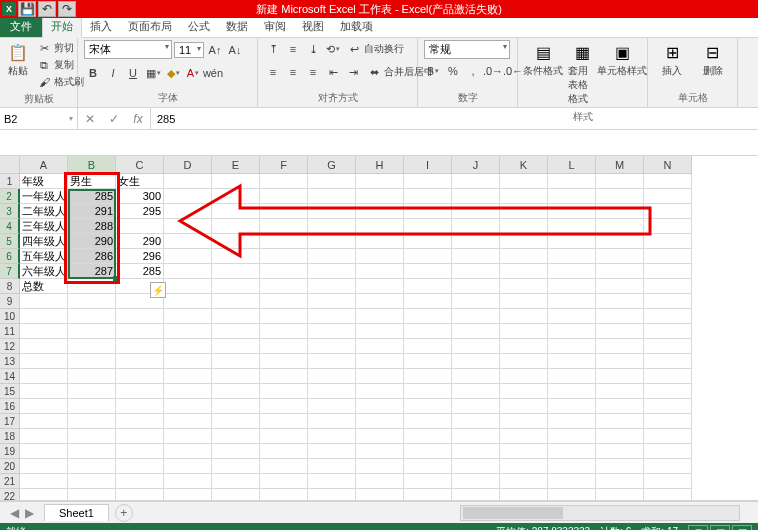  What do you see at coordinates (524, 182) in the screenshot?
I see `cell-K1` at bounding box center [524, 182].